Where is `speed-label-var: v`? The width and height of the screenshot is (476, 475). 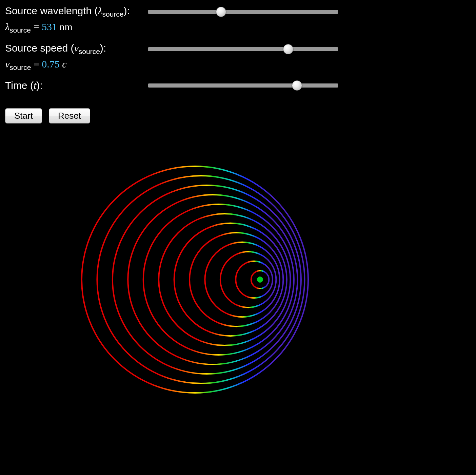 speed-label-var: v is located at coordinates (76, 48).